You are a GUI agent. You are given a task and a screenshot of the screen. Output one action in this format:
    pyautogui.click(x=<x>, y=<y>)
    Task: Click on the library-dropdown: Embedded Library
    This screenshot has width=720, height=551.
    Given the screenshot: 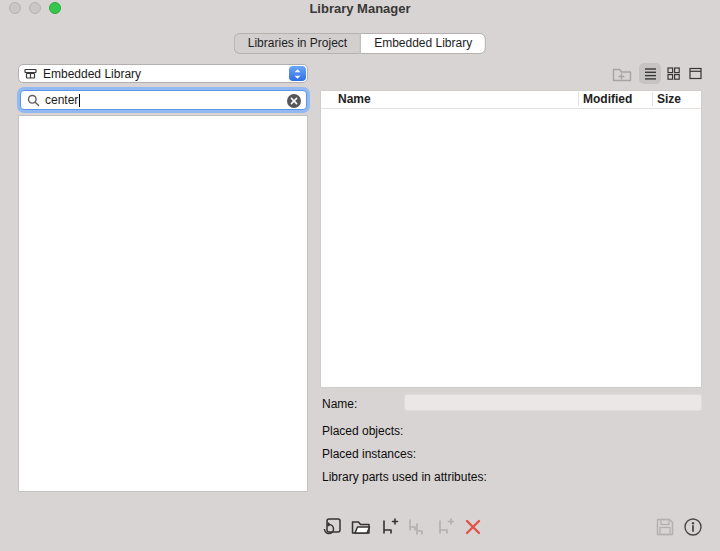 What is the action you would take?
    pyautogui.click(x=163, y=74)
    